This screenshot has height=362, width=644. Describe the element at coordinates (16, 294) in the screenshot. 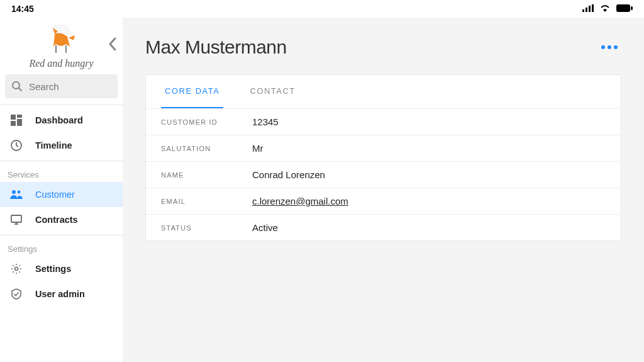

I see `shield-icon` at that location.